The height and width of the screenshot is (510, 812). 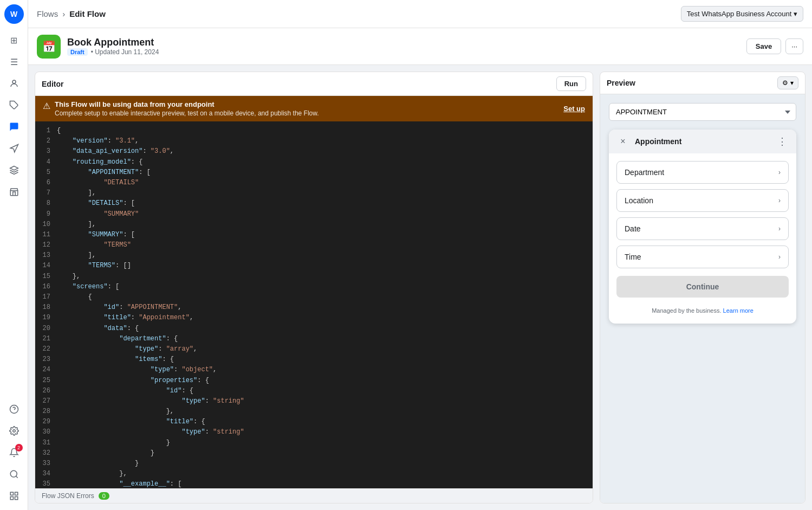 What do you see at coordinates (14, 170) in the screenshot?
I see `sidebar-icon-box` at bounding box center [14, 170].